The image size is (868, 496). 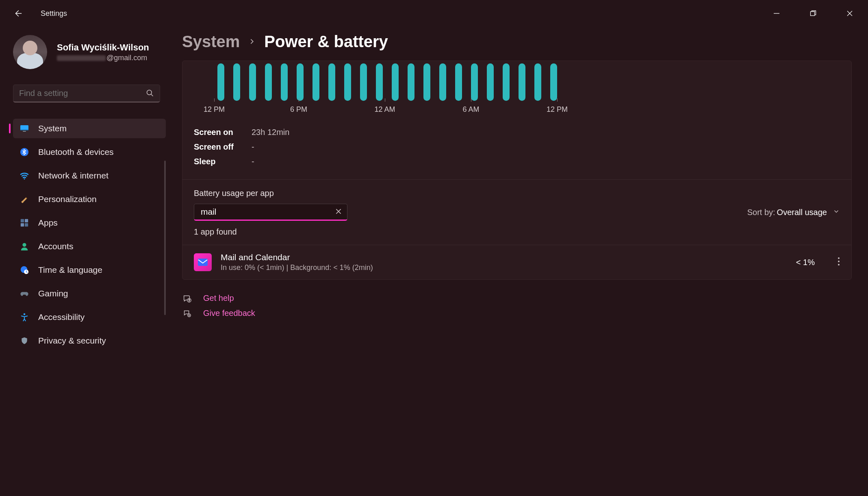 I want to click on app-percentage: < 1%, so click(x=805, y=263).